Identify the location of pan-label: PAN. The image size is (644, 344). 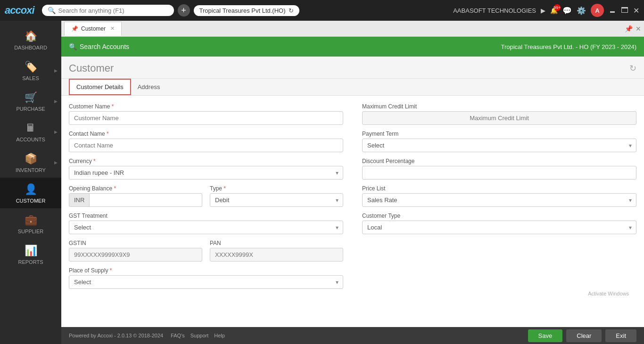
(276, 243).